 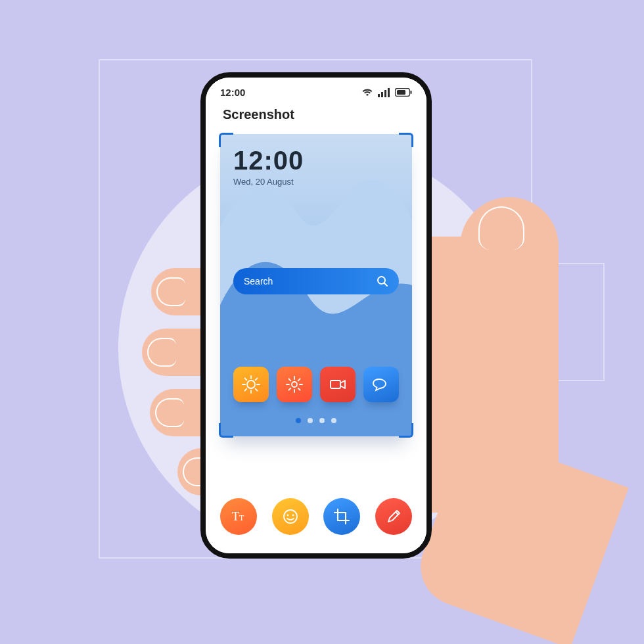 I want to click on app-row, so click(x=316, y=384).